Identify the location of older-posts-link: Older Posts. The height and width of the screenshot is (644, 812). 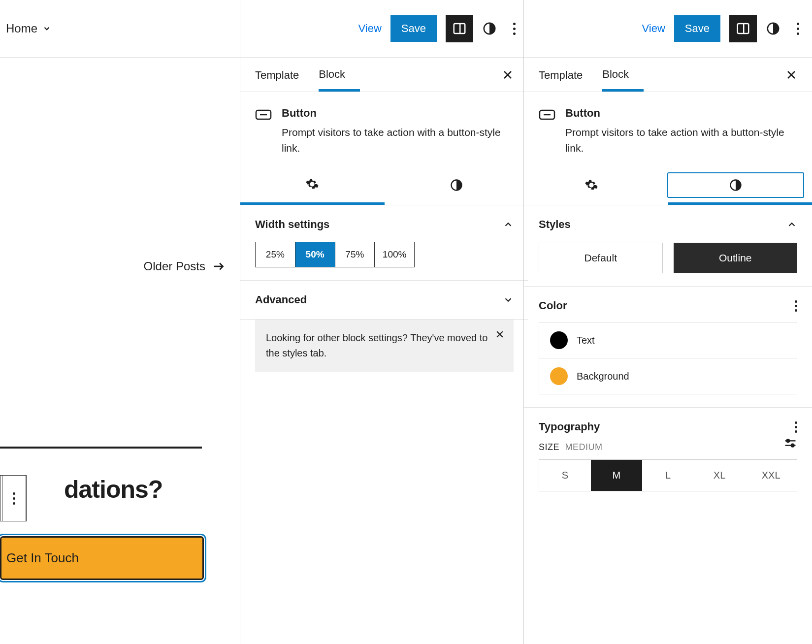
(184, 266).